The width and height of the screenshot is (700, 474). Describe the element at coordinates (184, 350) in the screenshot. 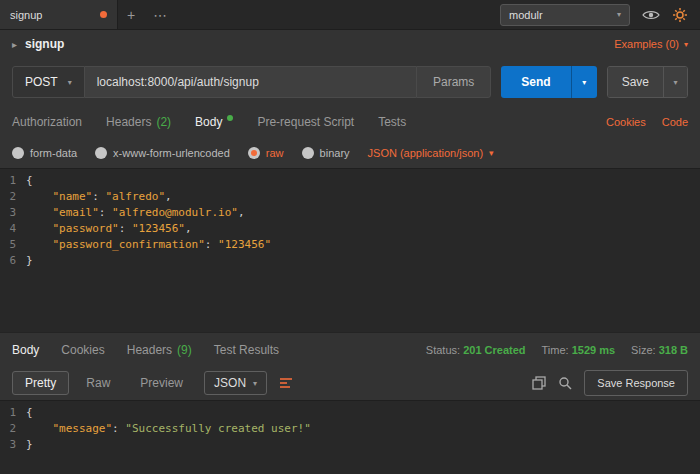

I see `response-headers-count: (9)` at that location.